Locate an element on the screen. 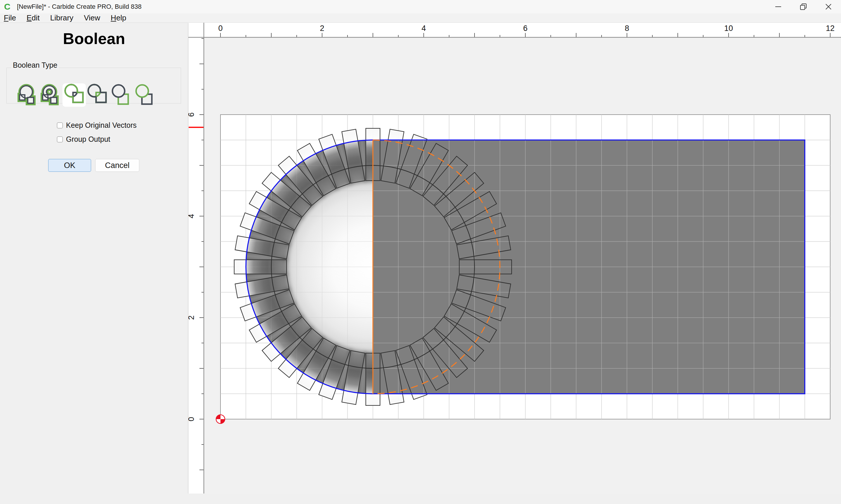 The width and height of the screenshot is (841, 504). group-output-label: Group Output is located at coordinates (88, 139).